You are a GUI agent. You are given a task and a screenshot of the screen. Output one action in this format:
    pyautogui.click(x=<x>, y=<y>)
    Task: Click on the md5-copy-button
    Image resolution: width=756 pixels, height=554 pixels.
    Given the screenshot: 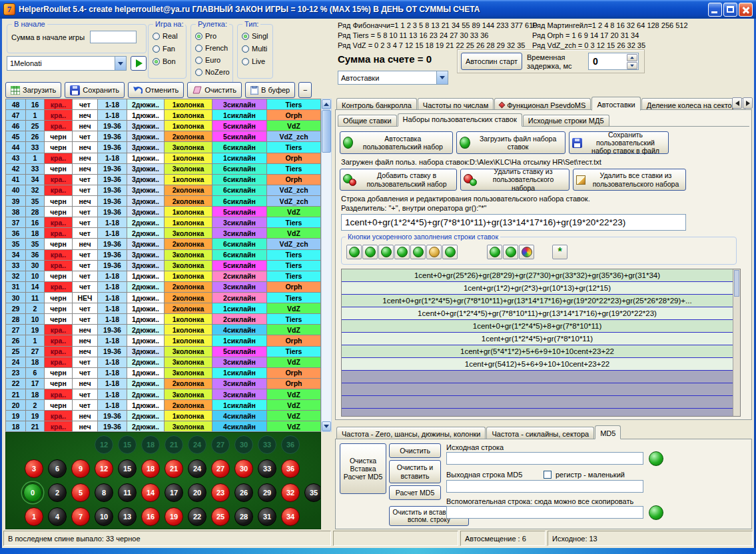 What is the action you would take?
    pyautogui.click(x=656, y=513)
    